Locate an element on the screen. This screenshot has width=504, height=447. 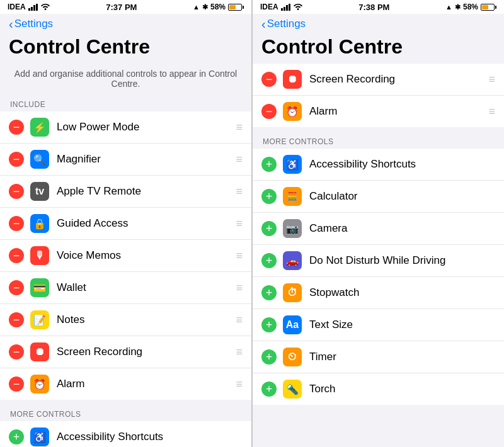
include-header: INCLUDE is located at coordinates (126, 103).